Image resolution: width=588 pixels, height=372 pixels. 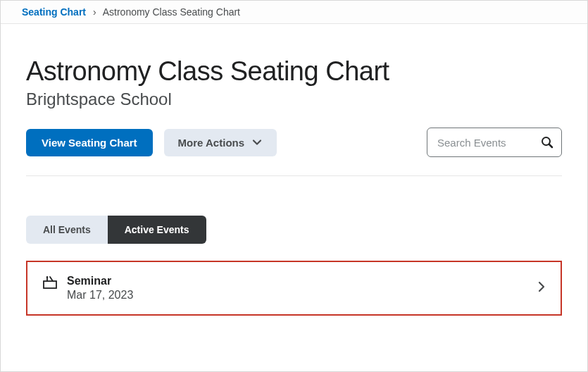 What do you see at coordinates (257, 142) in the screenshot?
I see `chevron-down-icon` at bounding box center [257, 142].